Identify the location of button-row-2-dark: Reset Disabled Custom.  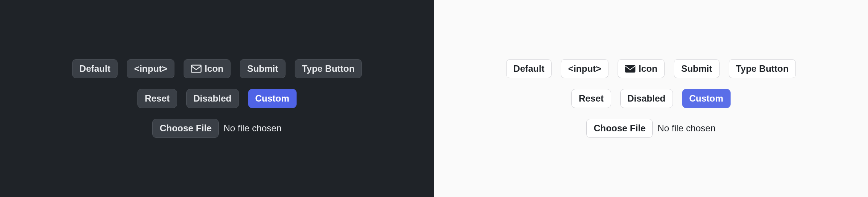
(217, 98).